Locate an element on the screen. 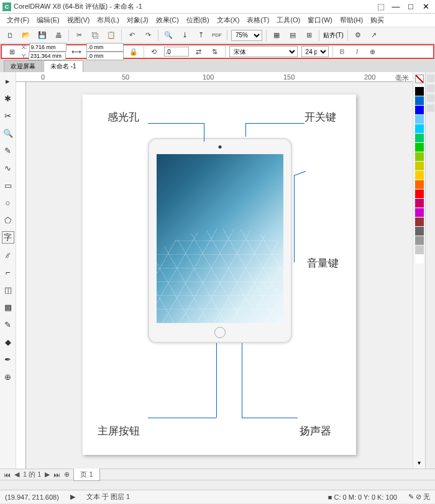  no-color-swatch is located at coordinates (419, 79).